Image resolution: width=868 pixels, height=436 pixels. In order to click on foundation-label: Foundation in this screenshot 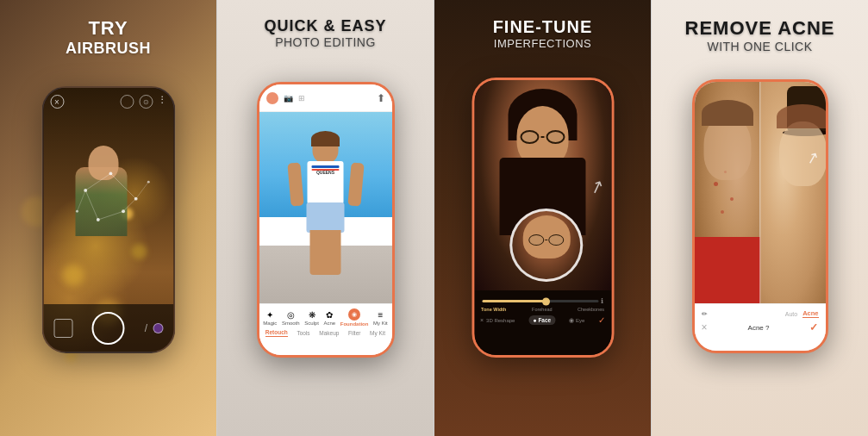, I will do `click(355, 324)`.